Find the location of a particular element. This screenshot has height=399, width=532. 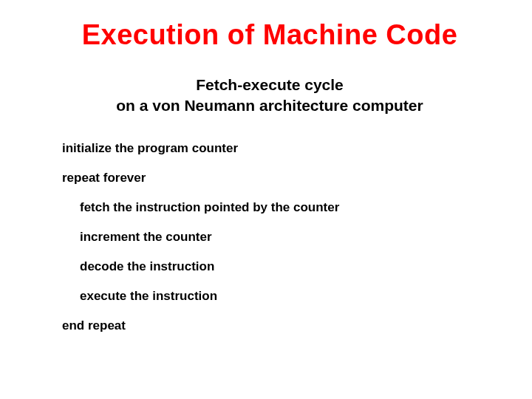

code-line: end repeat is located at coordinates (275, 326).